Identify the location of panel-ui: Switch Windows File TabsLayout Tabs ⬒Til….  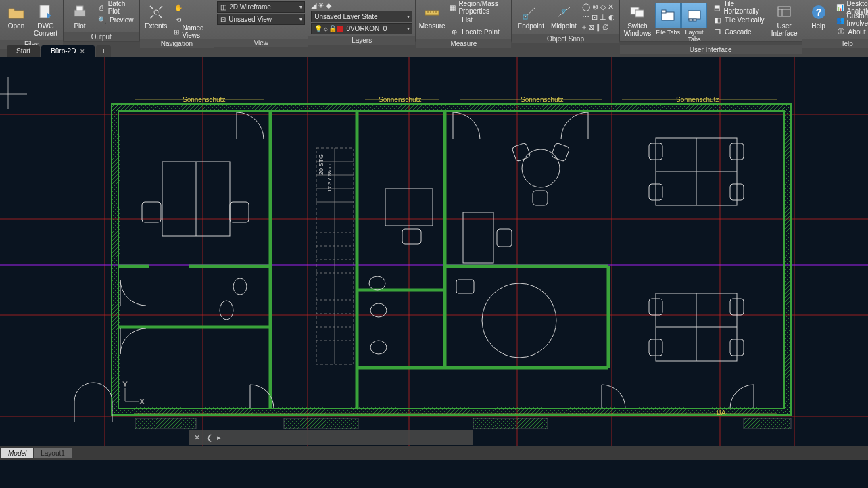
(711, 20).